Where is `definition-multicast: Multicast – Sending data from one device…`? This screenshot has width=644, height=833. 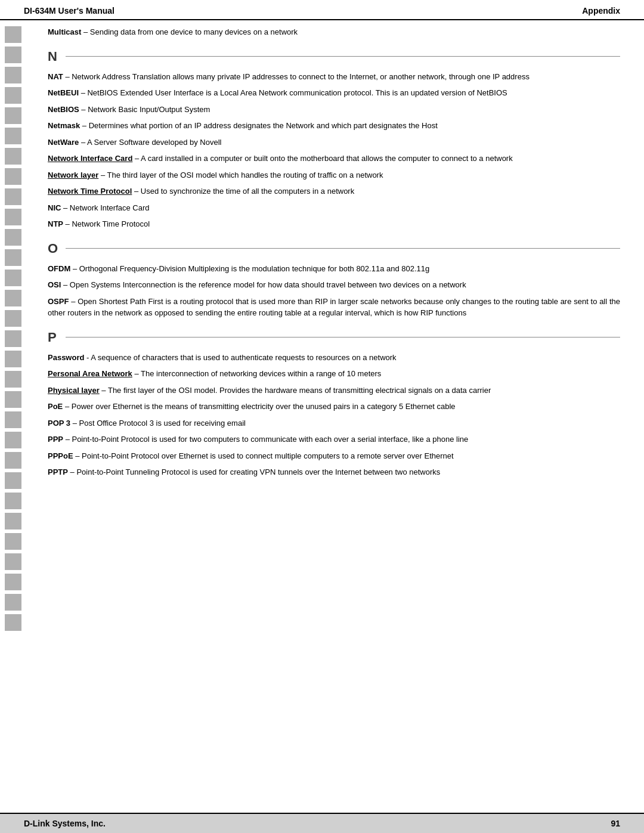
definition-multicast: Multicast – Sending data from one device… is located at coordinates (334, 32).